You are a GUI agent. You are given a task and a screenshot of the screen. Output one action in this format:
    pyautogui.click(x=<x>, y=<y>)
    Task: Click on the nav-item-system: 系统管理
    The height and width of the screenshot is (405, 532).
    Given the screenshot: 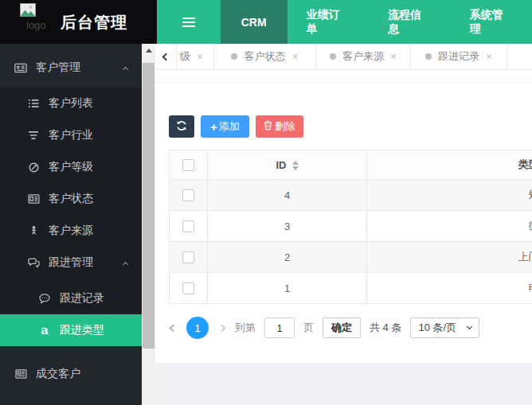 What is the action you would take?
    pyautogui.click(x=491, y=22)
    